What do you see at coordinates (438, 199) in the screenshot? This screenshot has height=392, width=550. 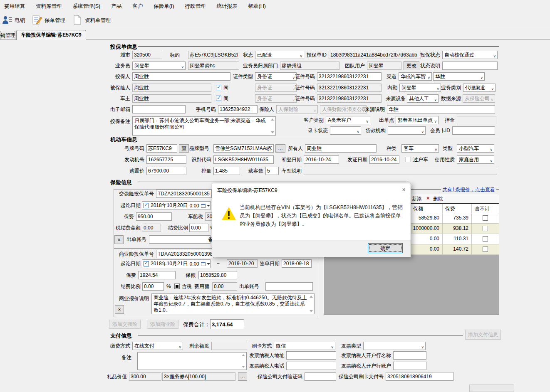 I see `grid-delete-button: 删除` at bounding box center [438, 199].